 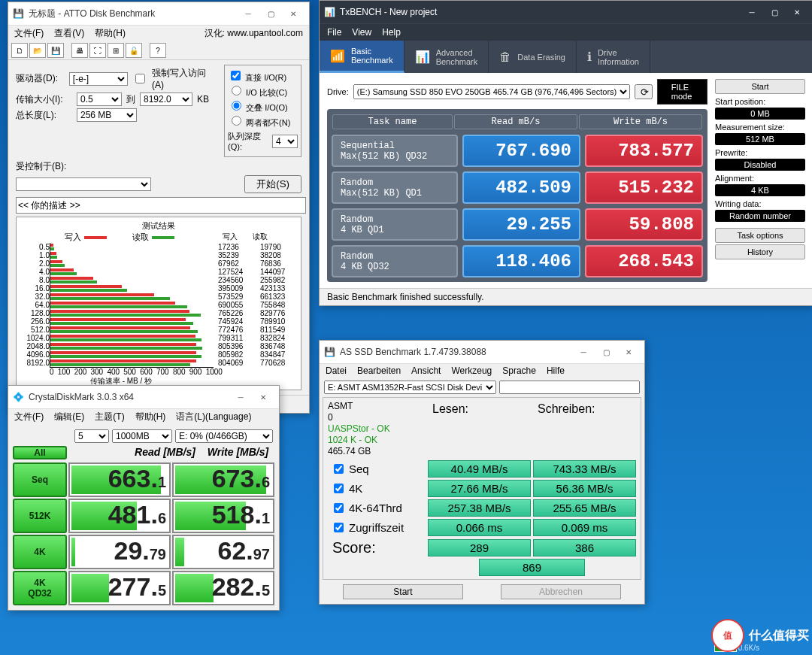 I want to click on menu-help: Help, so click(x=391, y=32).